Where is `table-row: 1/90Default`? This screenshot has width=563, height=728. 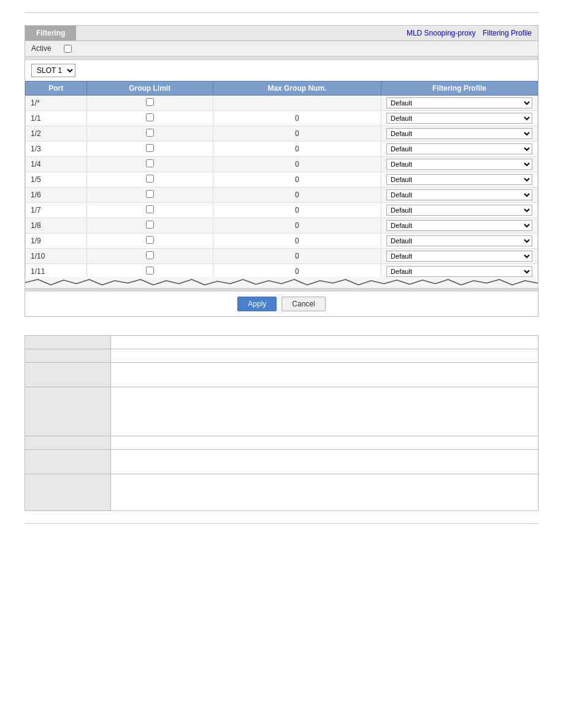 table-row: 1/90Default is located at coordinates (282, 241).